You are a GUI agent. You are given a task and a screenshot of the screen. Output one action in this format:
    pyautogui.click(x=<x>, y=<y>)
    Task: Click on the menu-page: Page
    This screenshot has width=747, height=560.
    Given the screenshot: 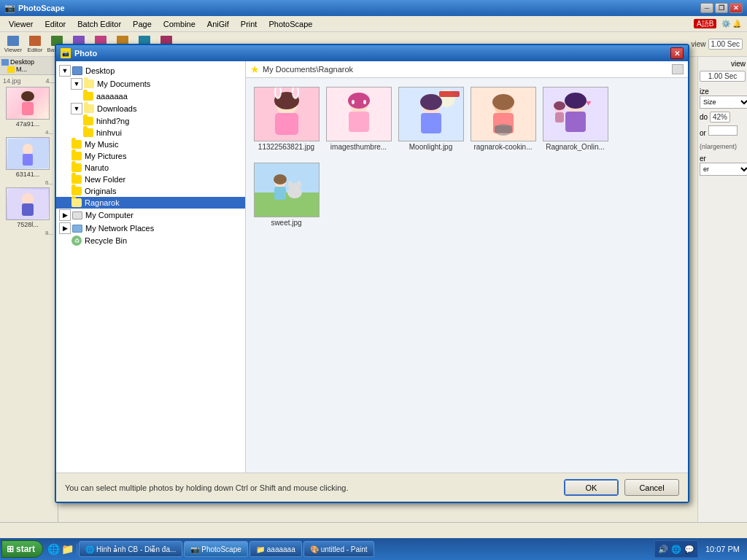 What is the action you would take?
    pyautogui.click(x=142, y=24)
    